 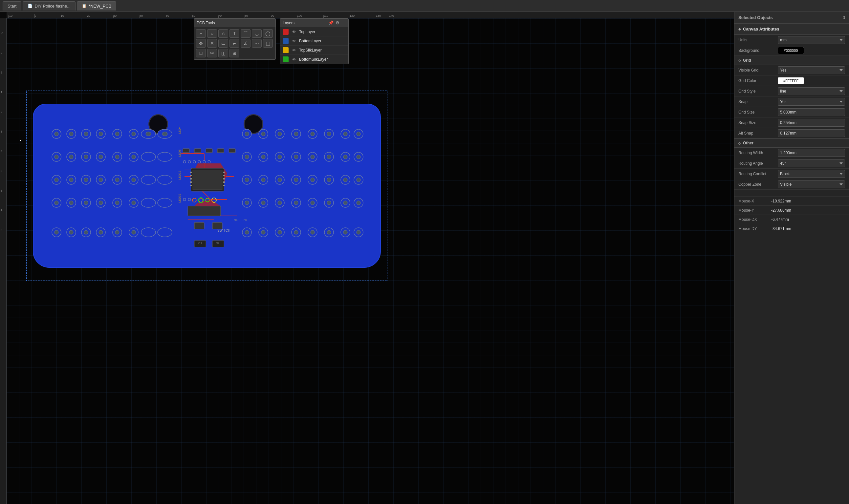 I want to click on grid-size-input, so click(x=811, y=112).